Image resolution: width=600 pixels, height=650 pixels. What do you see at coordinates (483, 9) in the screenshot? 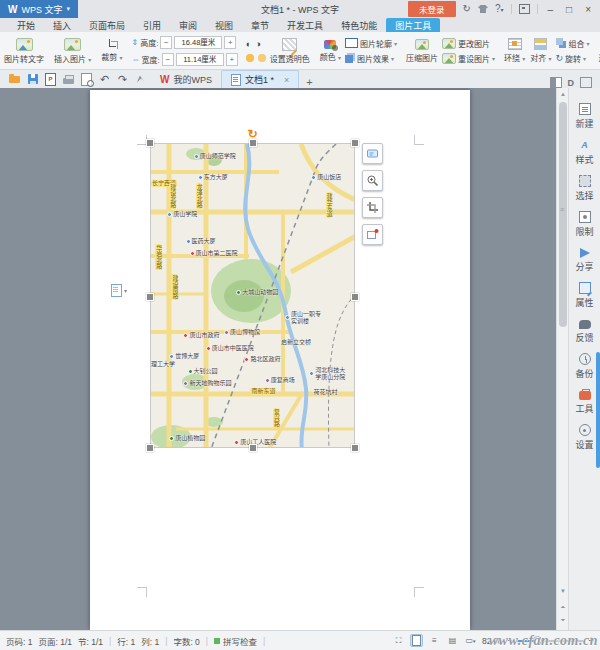
I see `skin-icon` at bounding box center [483, 9].